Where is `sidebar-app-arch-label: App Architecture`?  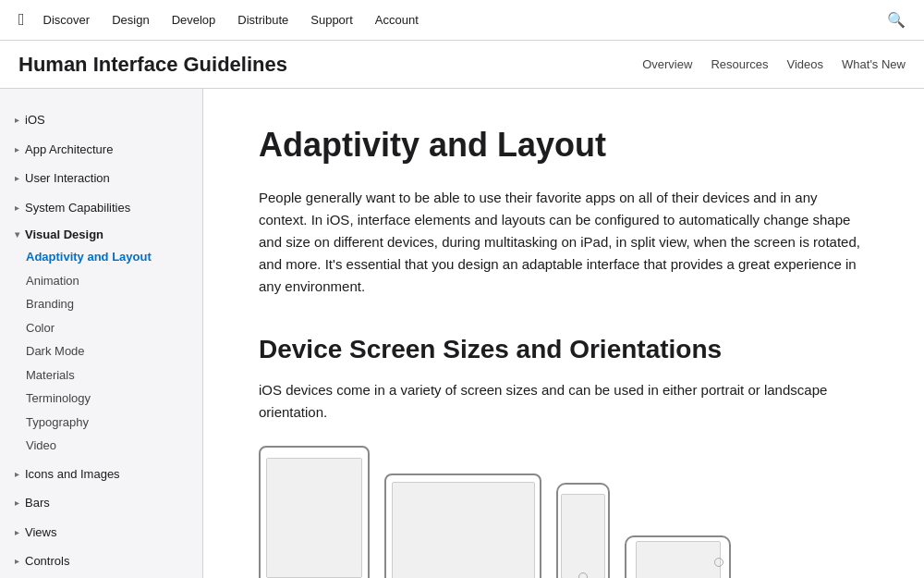
sidebar-app-arch-label: App Architecture is located at coordinates (68, 150).